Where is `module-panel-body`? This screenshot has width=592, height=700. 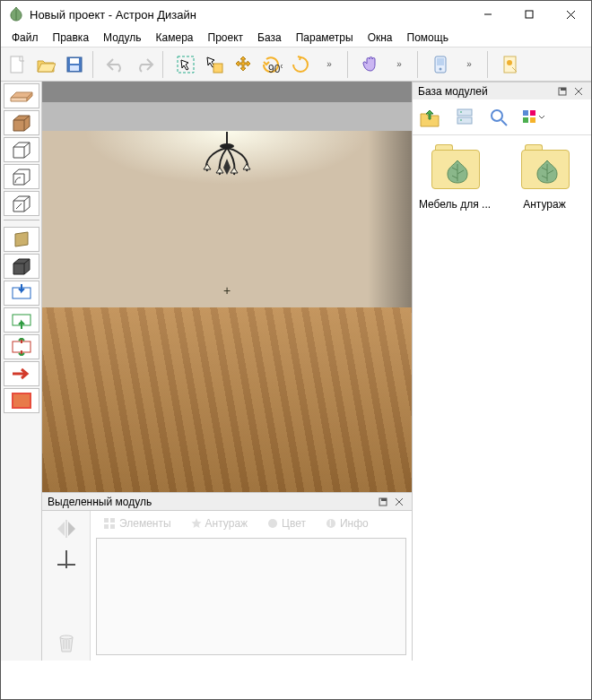
module-panel-body is located at coordinates (251, 597).